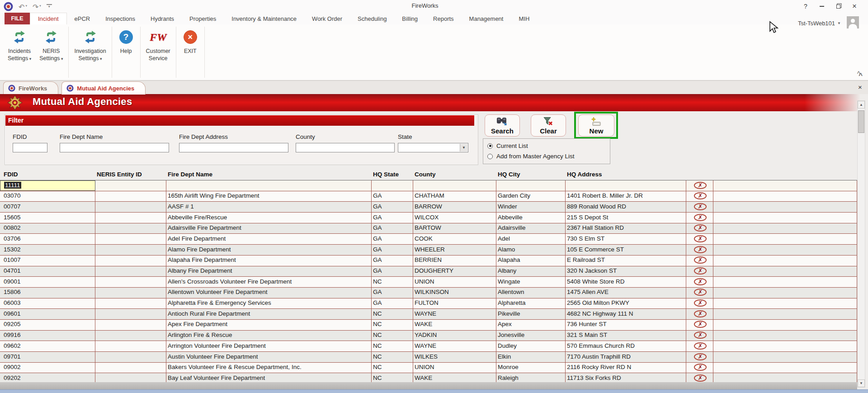  Describe the element at coordinates (429, 304) in the screenshot. I see `table-row: 06003Alpharetta Fire & Emergency Service…` at that location.